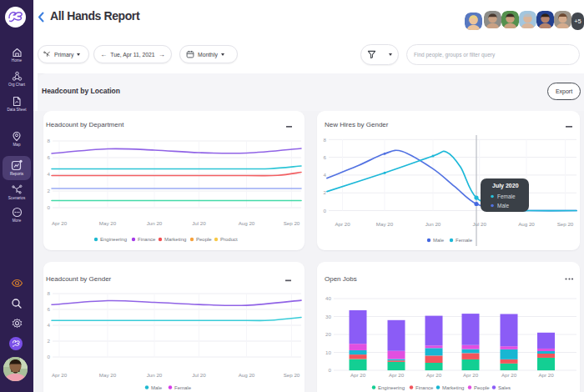  I want to click on svg-text: Open Jobs, so click(340, 279).